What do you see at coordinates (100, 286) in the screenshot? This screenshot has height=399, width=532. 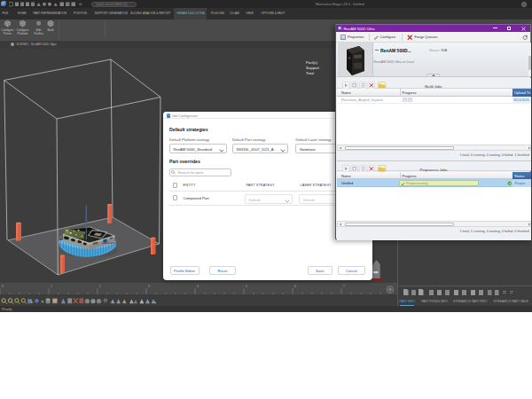 I see `svg-text: 2` at bounding box center [100, 286].